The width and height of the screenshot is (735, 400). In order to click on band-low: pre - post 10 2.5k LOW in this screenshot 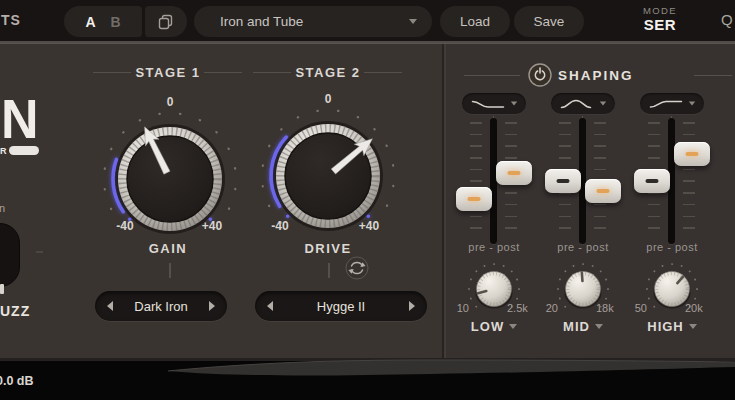, I will do `click(494, 216)`.